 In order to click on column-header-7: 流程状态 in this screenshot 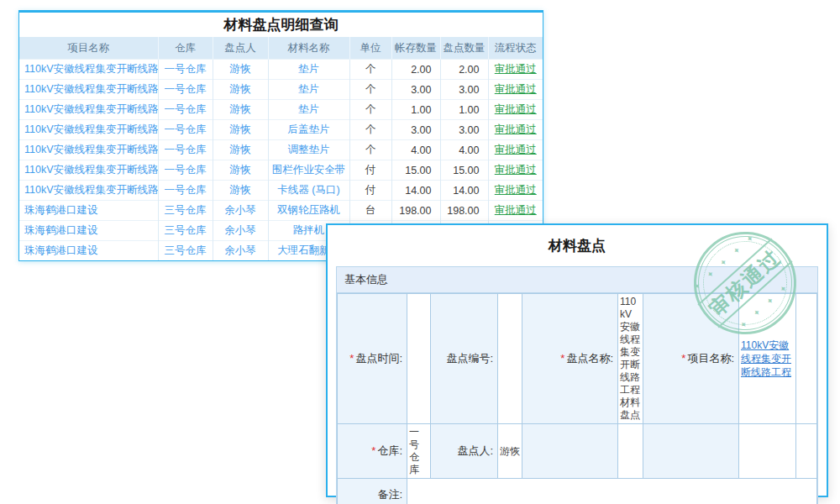, I will do `click(516, 49)`.